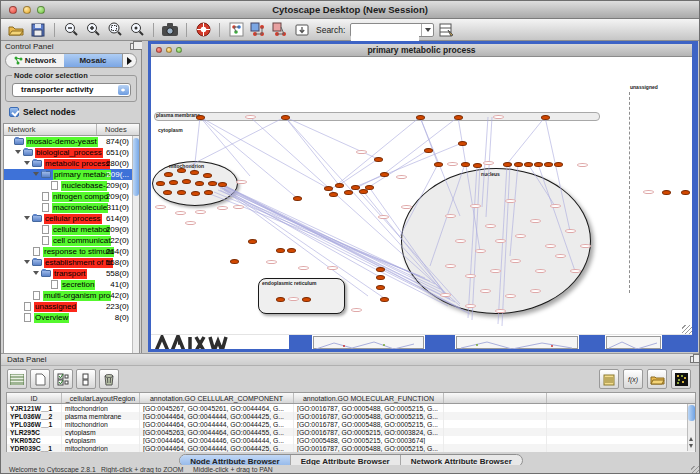  Describe the element at coordinates (657, 379) in the screenshot. I see `import-attributes-button` at that location.